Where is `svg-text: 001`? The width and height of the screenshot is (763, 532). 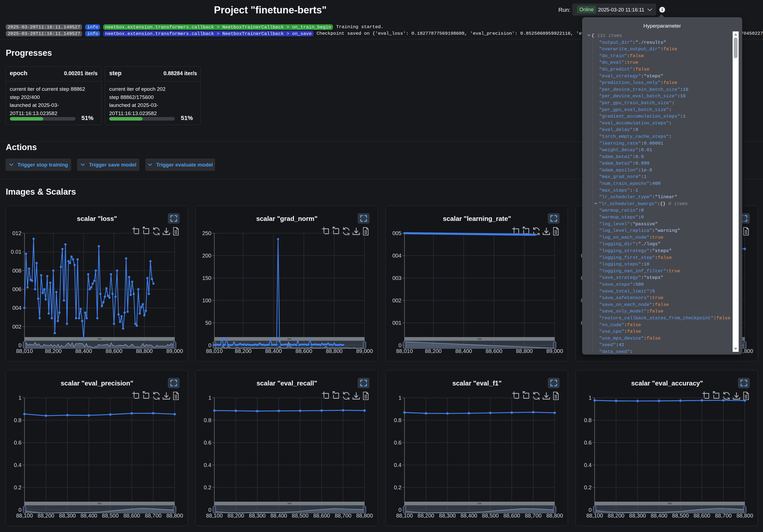
svg-text: 001 is located at coordinates (397, 323).